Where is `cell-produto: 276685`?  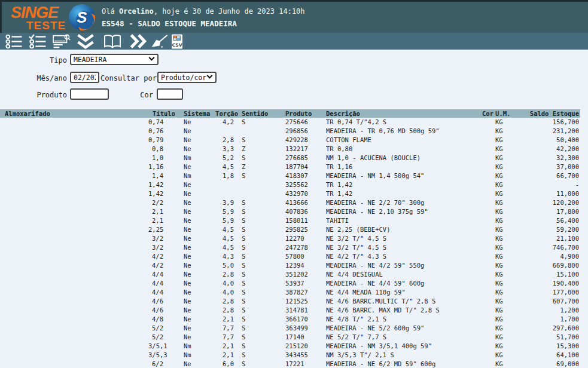 cell-produto: 276685 is located at coordinates (306, 158).